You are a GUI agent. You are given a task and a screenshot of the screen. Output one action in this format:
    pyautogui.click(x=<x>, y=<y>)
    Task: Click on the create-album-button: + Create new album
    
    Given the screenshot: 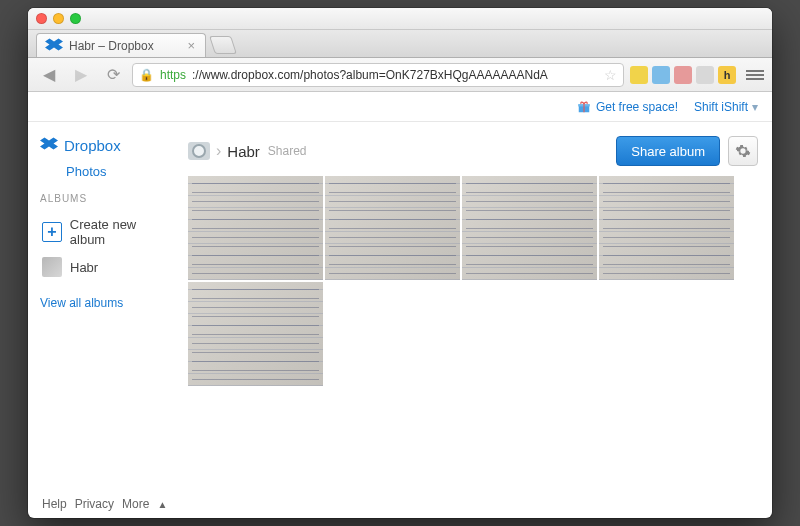 What is the action you would take?
    pyautogui.click(x=108, y=232)
    